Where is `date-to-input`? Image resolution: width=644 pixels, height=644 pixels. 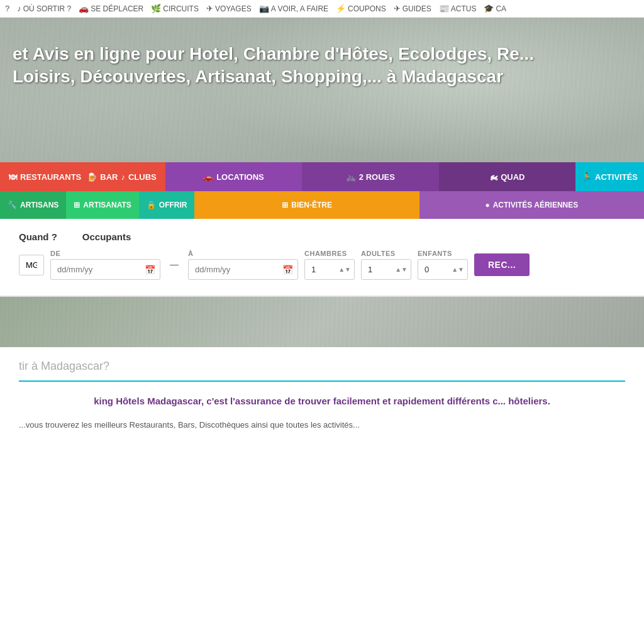 date-to-input is located at coordinates (243, 269).